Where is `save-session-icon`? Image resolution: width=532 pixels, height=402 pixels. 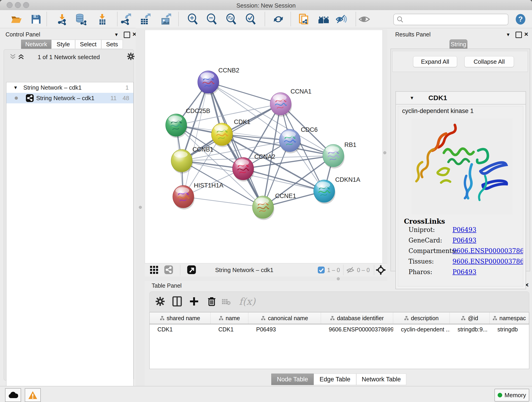
save-session-icon is located at coordinates (36, 19).